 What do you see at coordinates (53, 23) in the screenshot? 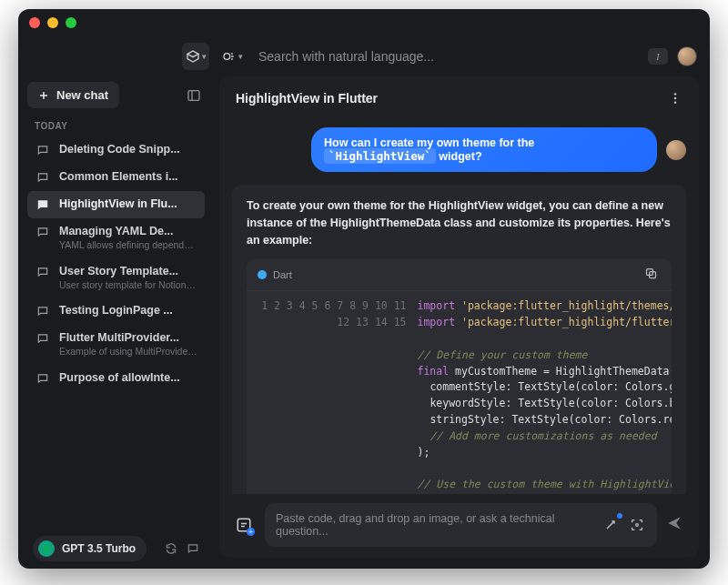
I see `minimize-window` at bounding box center [53, 23].